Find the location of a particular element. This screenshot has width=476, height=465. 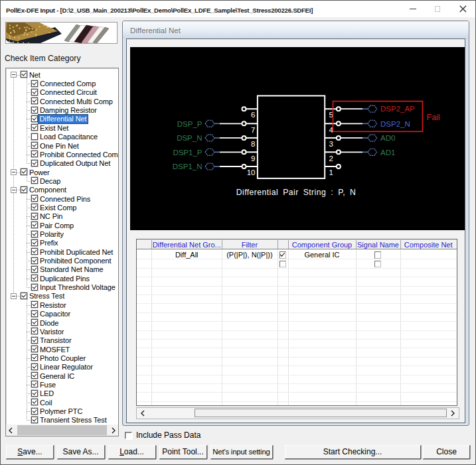

svg-text: DSP1_P is located at coordinates (187, 153).